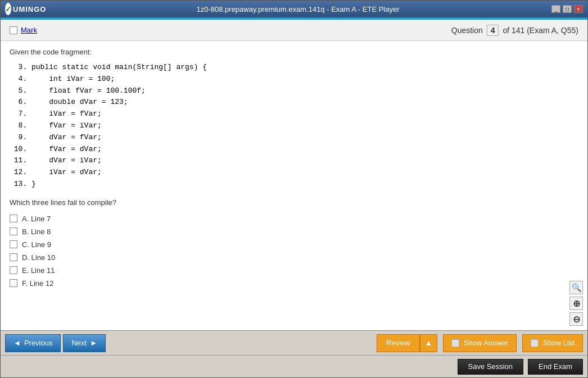 The image size is (588, 378). I want to click on zoom-out-button: ⊖, so click(576, 319).